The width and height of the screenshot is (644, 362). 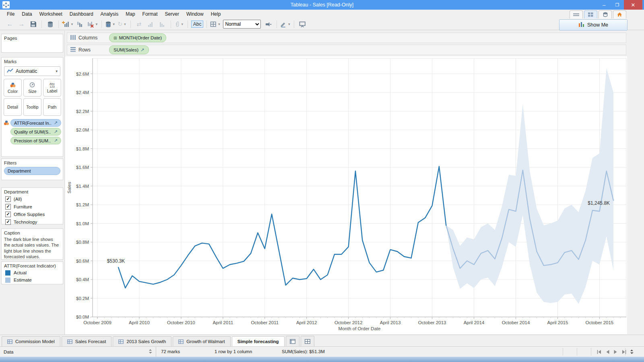 I want to click on present-icon, so click(x=303, y=24).